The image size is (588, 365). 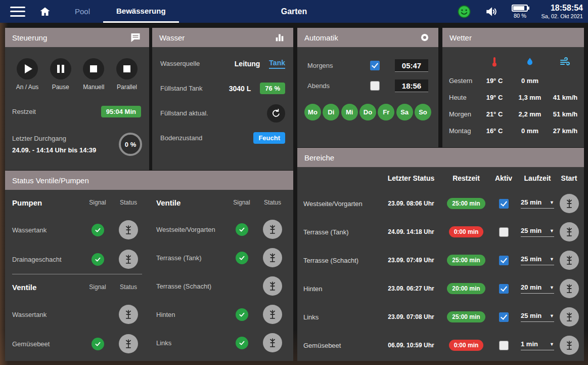 What do you see at coordinates (350, 112) in the screenshot?
I see `day-button-mi: Mi` at bounding box center [350, 112].